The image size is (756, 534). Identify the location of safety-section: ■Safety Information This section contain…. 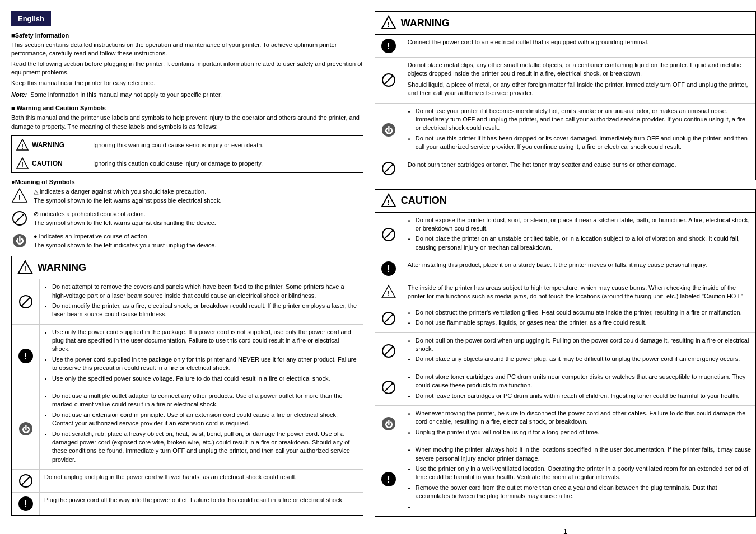
(187, 65).